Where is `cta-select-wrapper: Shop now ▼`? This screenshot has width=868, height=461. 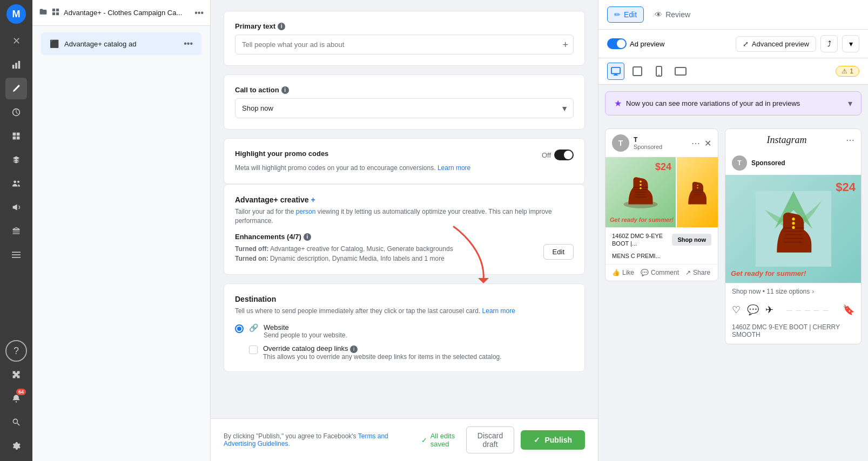
cta-select-wrapper: Shop now ▼ is located at coordinates (404, 108).